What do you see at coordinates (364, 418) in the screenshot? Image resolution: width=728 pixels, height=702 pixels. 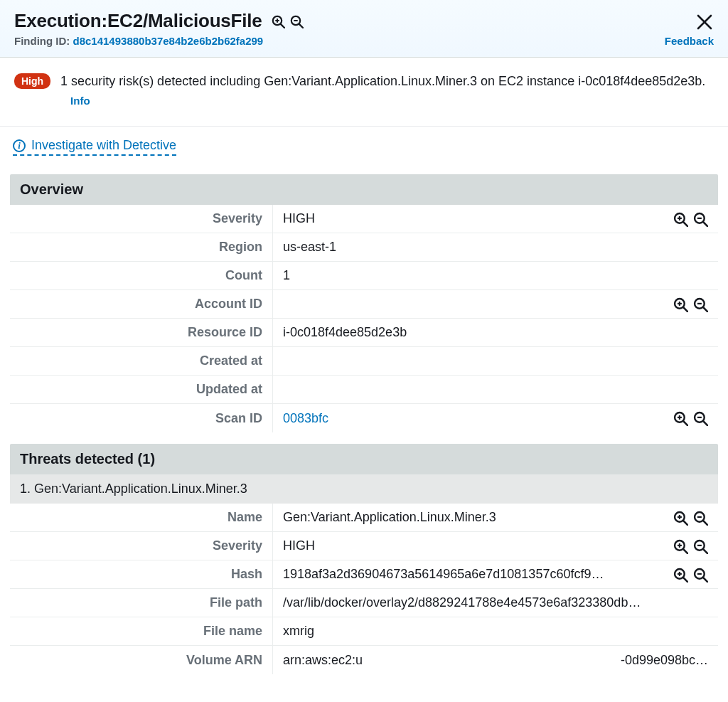 I see `row-scan-id: Scan ID 0083bfc` at bounding box center [364, 418].